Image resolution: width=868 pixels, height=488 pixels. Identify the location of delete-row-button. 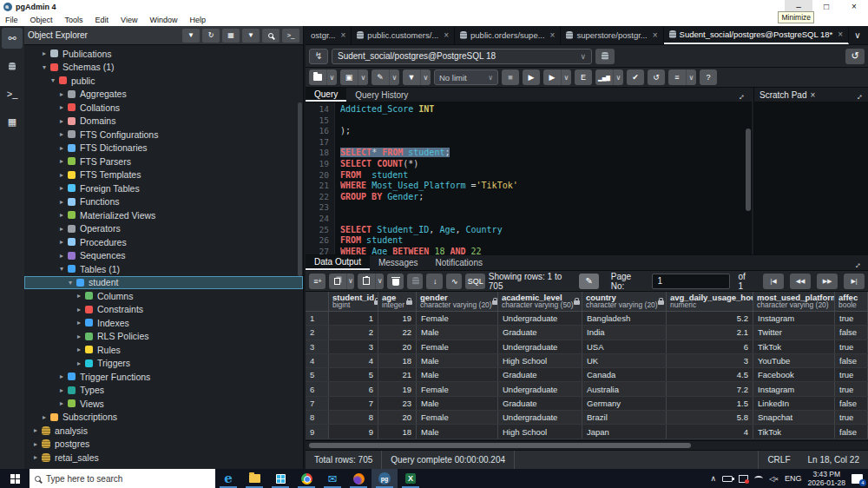
(396, 281).